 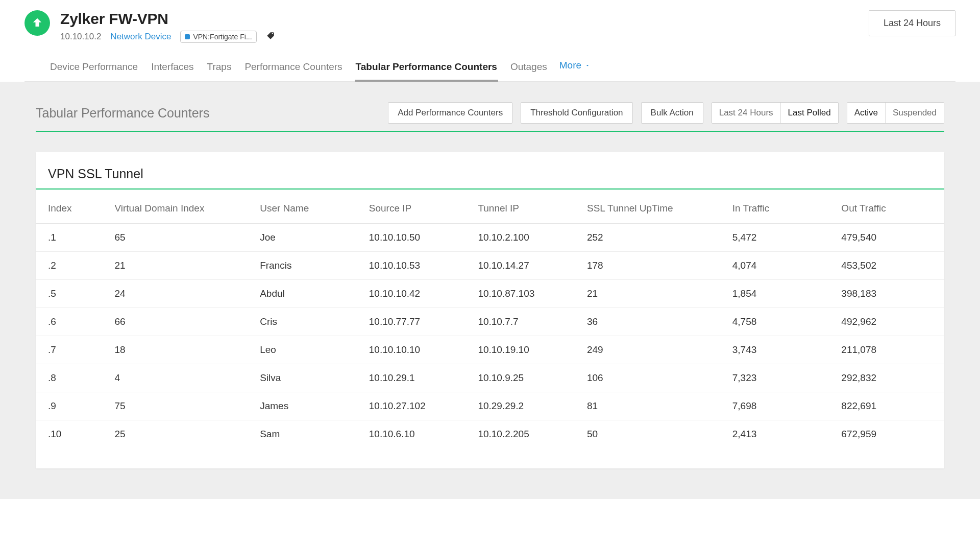 What do you see at coordinates (890, 238) in the screenshot?
I see `cell-out-traffic: 479,540` at bounding box center [890, 238].